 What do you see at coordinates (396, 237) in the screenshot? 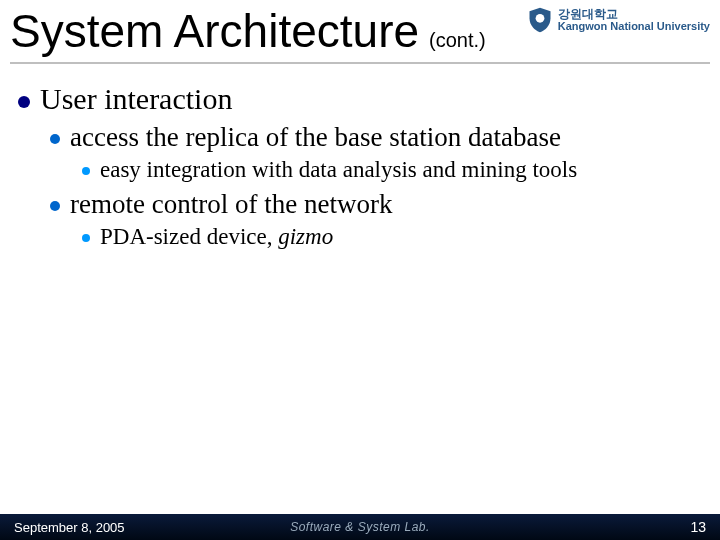
I see `bullet-level3: PDA-sized device, gizmo` at bounding box center [396, 237].